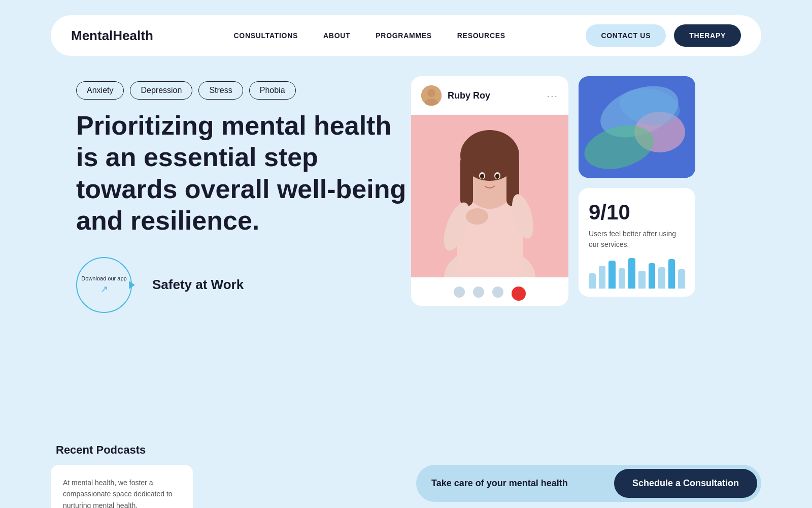 The image size is (812, 508). I want to click on nav: CONSULTATIONS ABOUT PROGRAMMES RESOURCES, so click(369, 36).